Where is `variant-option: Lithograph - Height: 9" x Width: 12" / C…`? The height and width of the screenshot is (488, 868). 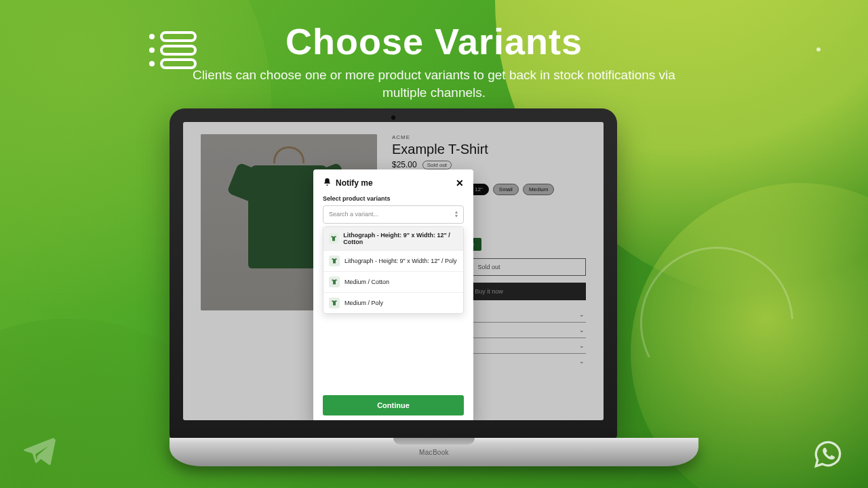
variant-option: Lithograph - Height: 9" x Width: 12" / C… is located at coordinates (393, 239).